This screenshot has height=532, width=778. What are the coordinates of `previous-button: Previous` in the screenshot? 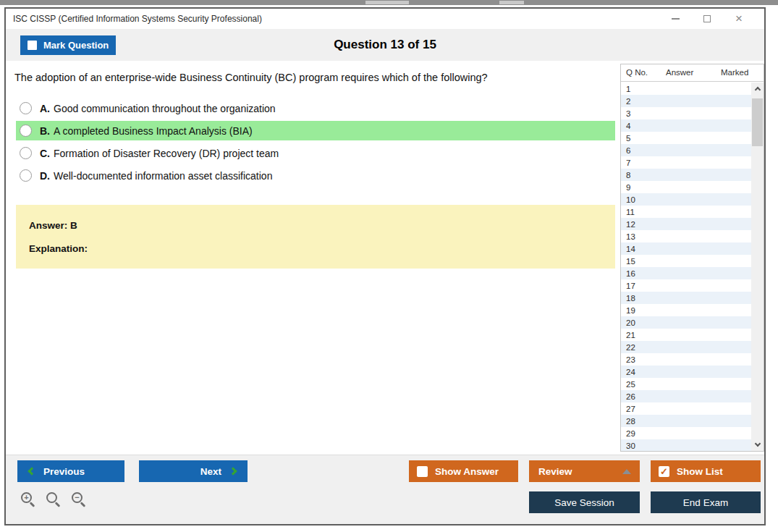 It's located at (71, 471).